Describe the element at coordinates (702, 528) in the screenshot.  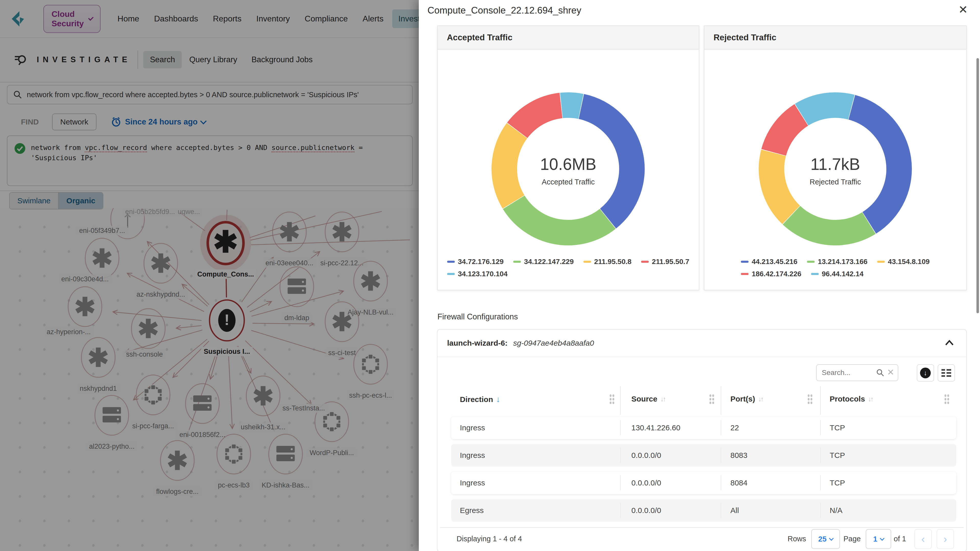
I see `divider` at that location.